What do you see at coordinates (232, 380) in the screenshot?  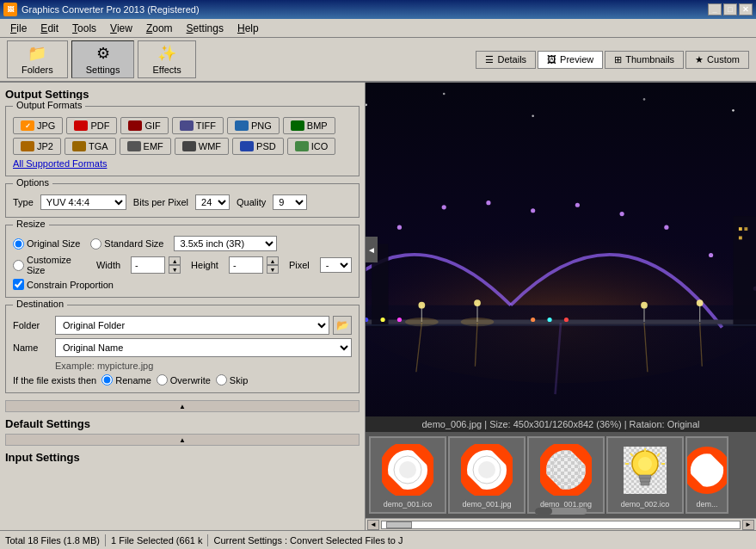 I see `skip-radio: Skip` at bounding box center [232, 380].